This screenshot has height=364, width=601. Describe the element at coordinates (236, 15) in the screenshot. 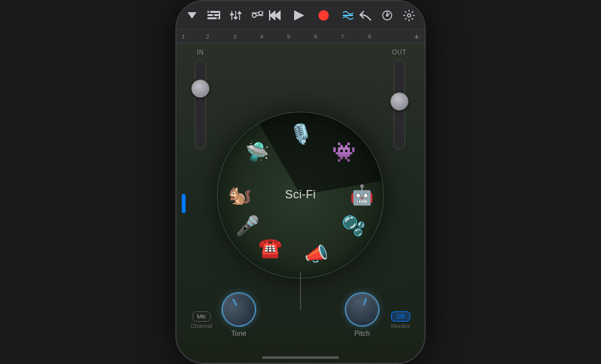

I see `mixer-icon` at that location.